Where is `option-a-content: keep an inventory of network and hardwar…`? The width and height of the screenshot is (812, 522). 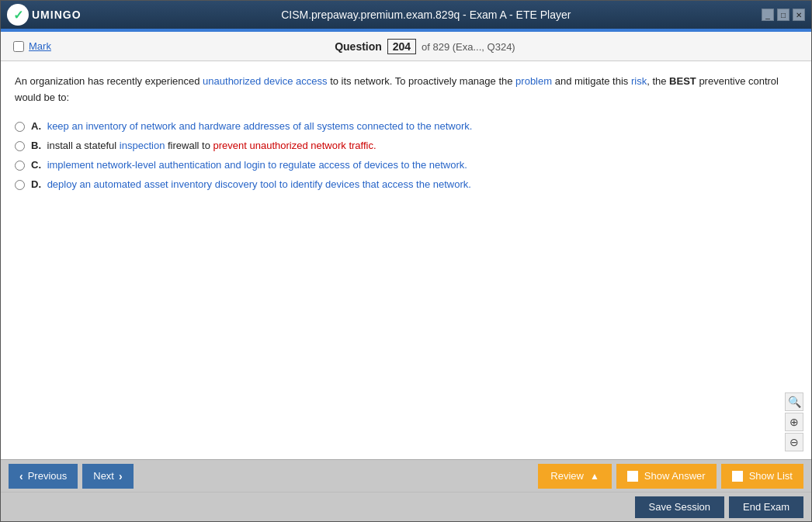 option-a-content: keep an inventory of network and hardwar… is located at coordinates (260, 126).